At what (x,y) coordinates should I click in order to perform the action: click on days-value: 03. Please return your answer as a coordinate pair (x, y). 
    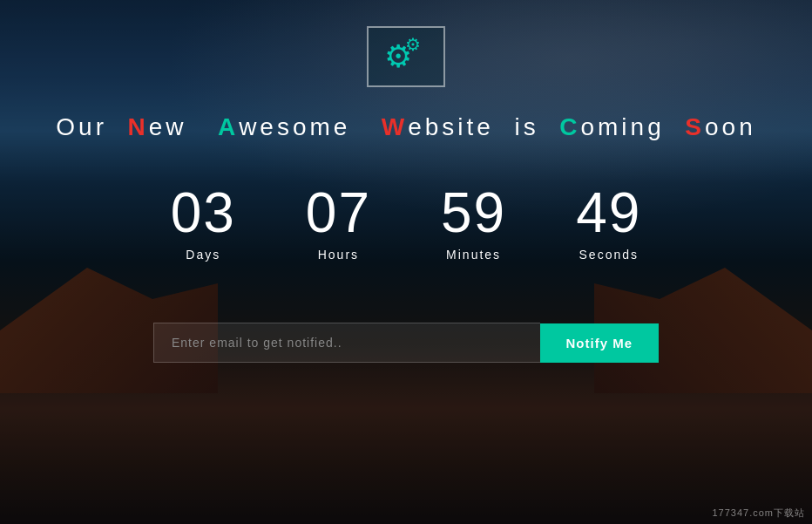
    Looking at the image, I should click on (204, 213).